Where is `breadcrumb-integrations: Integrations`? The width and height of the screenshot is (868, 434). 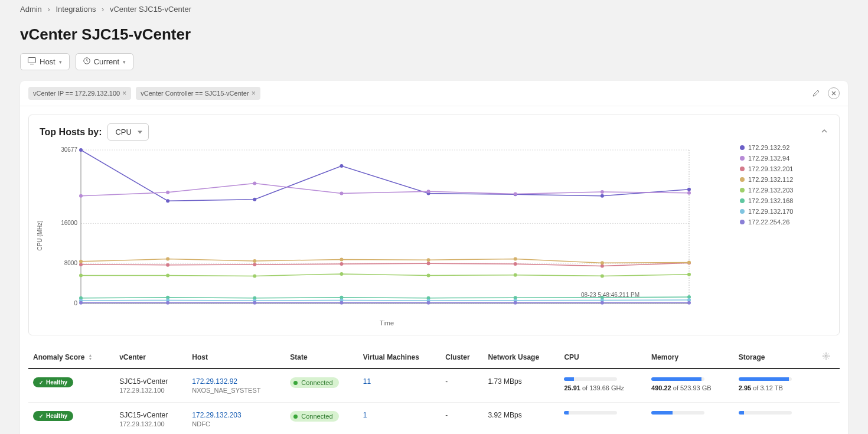
breadcrumb-integrations: Integrations is located at coordinates (76, 9).